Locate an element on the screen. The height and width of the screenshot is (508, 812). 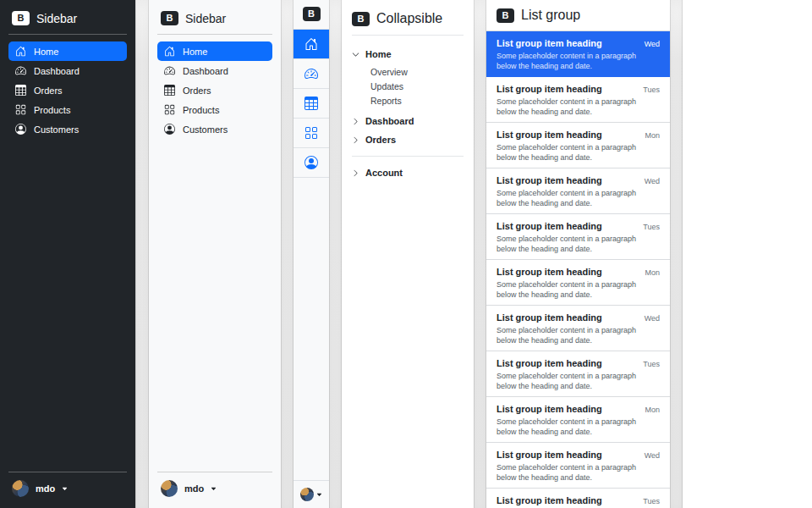
tree-item-orders: Orders is located at coordinates (408, 140).